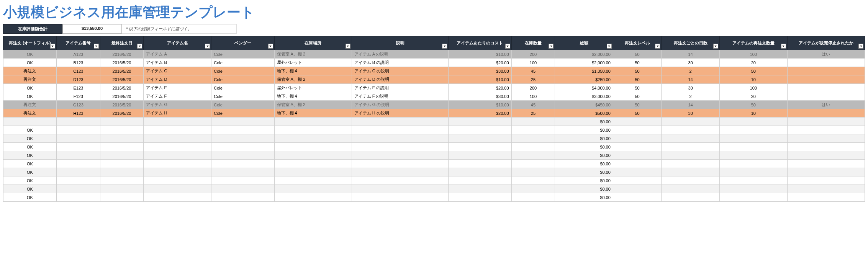 The image size is (868, 258). Describe the element at coordinates (533, 71) in the screenshot. I see `table-cell: 45` at that location.